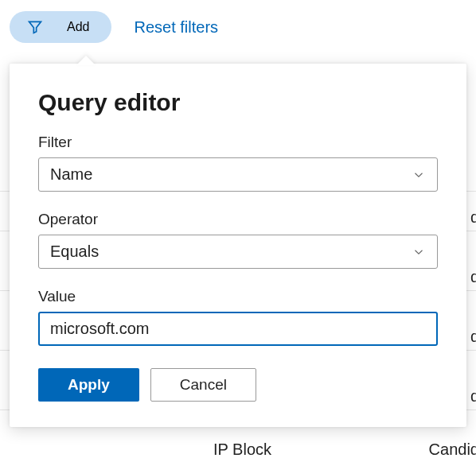  Describe the element at coordinates (60, 27) in the screenshot. I see `add-filter-button: Add` at that location.